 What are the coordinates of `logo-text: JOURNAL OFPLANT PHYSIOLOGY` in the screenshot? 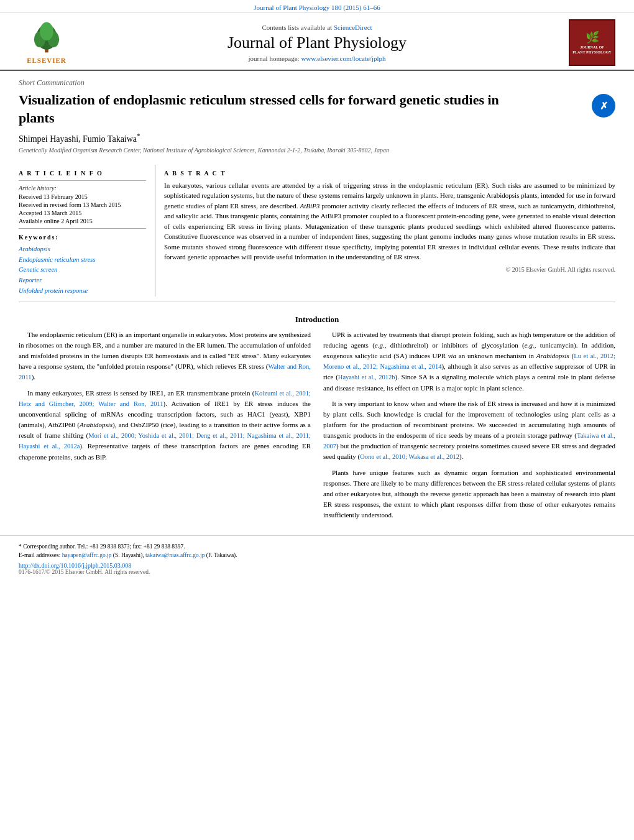 It's located at (592, 50).